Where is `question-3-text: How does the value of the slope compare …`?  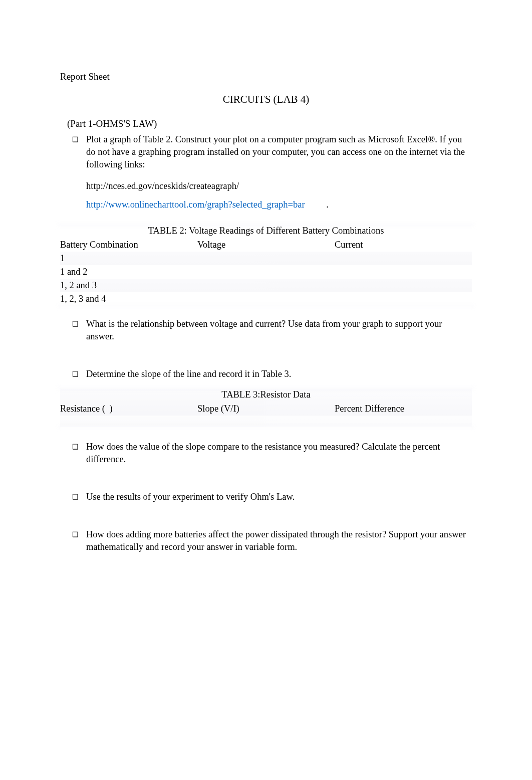 question-3-text: How does the value of the slope compare … is located at coordinates (279, 453).